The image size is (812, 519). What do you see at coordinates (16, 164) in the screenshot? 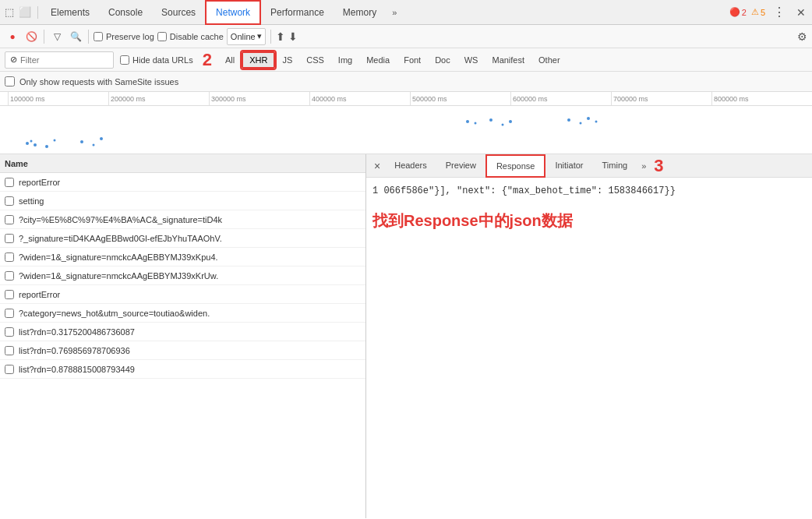
I see `name-column-header: Name` at bounding box center [16, 164].